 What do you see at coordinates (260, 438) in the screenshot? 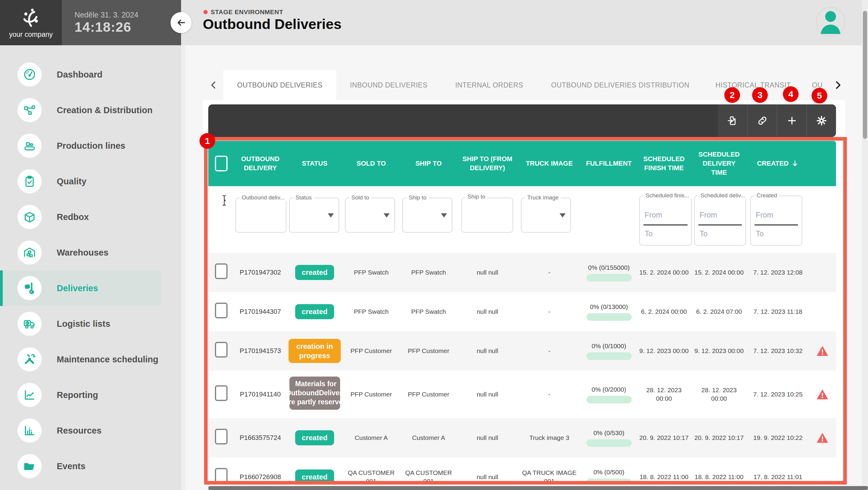
I see `cell-outbound-delivery: P1663575724` at bounding box center [260, 438].